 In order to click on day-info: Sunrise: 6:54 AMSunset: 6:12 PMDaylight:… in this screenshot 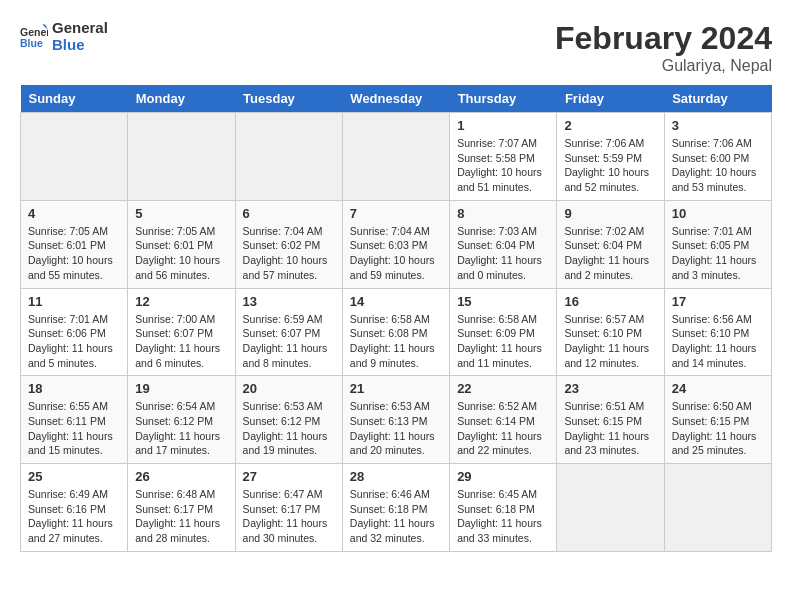, I will do `click(181, 428)`.